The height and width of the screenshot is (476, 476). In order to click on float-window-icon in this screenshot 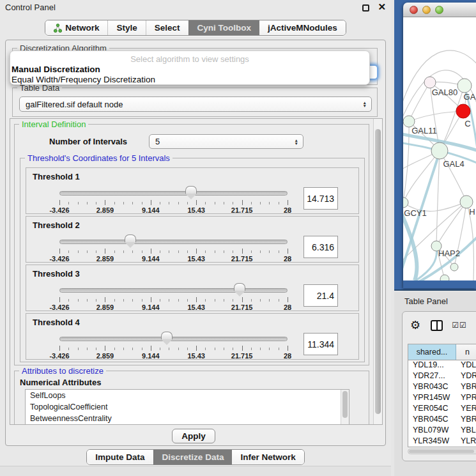, I will do `click(365, 8)`.